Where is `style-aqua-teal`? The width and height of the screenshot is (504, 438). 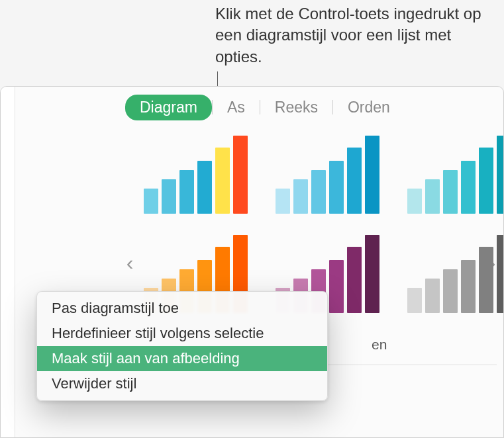
style-aqua-teal is located at coordinates (454, 175).